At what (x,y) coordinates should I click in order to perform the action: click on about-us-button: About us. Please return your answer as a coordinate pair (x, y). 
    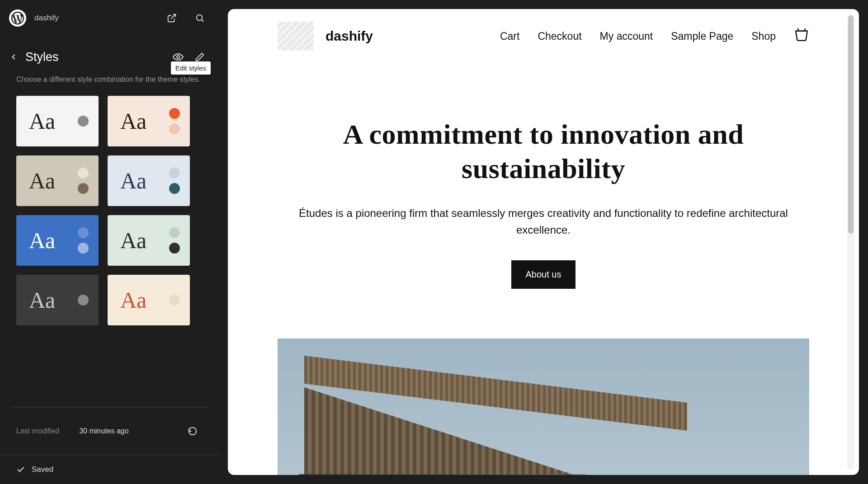
    Looking at the image, I should click on (543, 275).